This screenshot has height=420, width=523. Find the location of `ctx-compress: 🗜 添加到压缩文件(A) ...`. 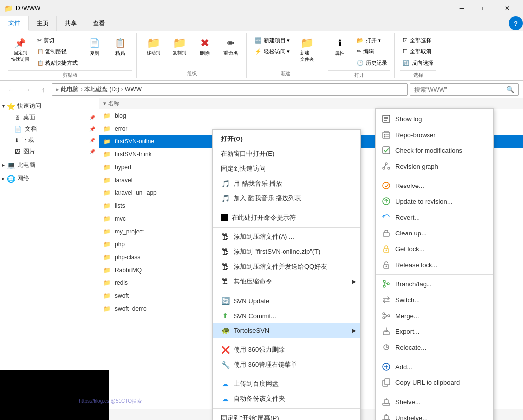

ctx-compress: 🗜 添加到压缩文件(A) ... is located at coordinates (286, 237).